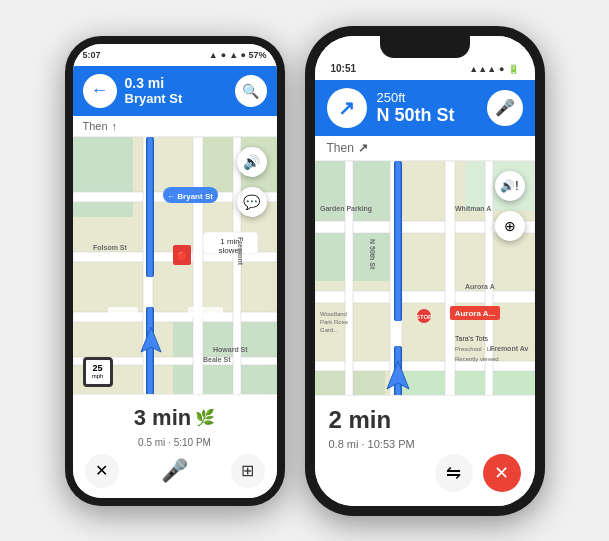 This screenshot has height=541, width=609. I want to click on svg-text: ← Bryant St, so click(190, 196).